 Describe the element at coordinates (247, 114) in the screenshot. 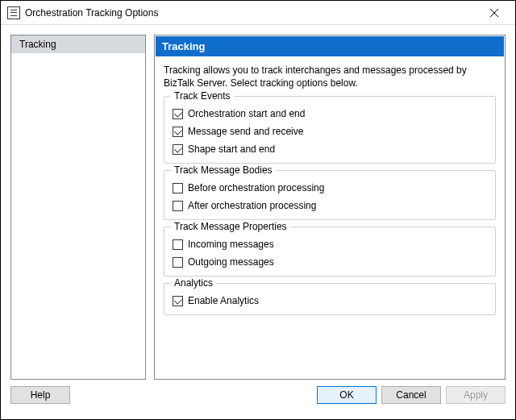

I see `option-label: Orchestration start and end` at that location.